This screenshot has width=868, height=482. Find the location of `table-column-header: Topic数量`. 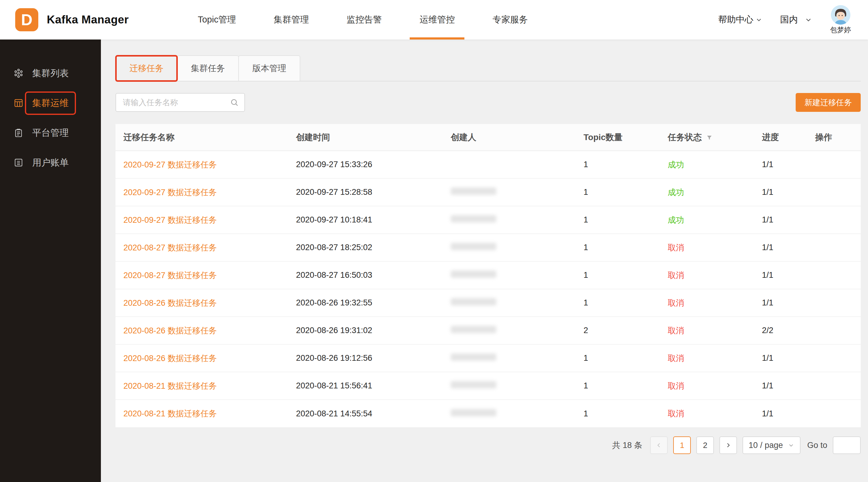

table-column-header: Topic数量 is located at coordinates (626, 137).